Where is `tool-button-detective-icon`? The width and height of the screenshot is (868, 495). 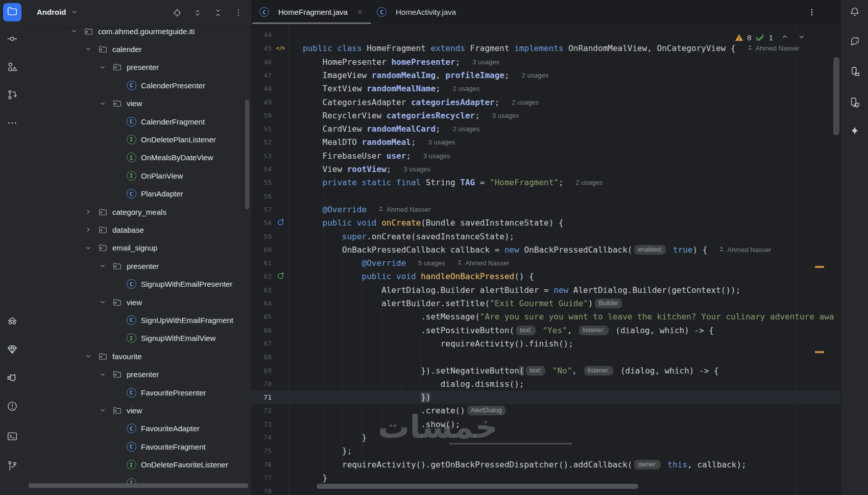 tool-button-detective-icon is located at coordinates (12, 321).